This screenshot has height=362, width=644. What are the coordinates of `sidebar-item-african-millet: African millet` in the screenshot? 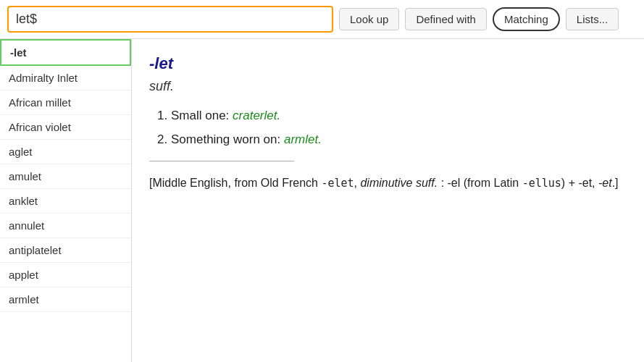 It's located at (65, 103).